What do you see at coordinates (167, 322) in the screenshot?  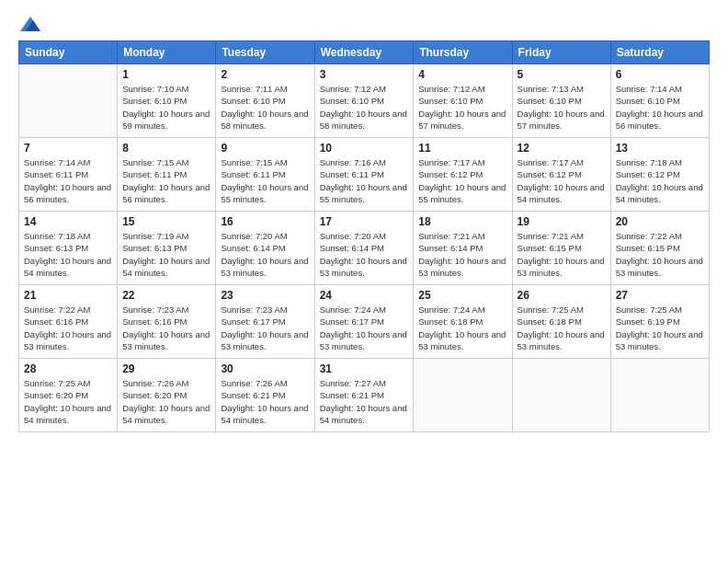 I see `calendar-cell: 22Sunrise: 7:23 AM Sunset: 6:16 PM Dayli…` at bounding box center [167, 322].